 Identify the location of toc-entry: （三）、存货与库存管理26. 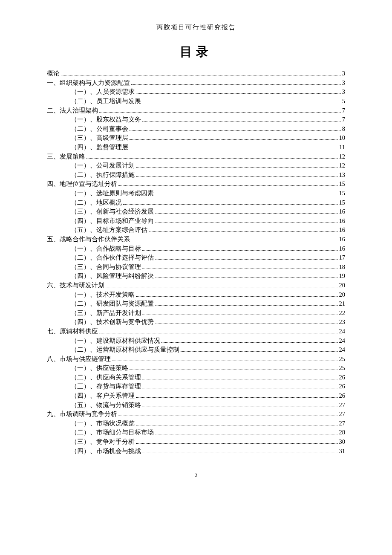
(196, 387).